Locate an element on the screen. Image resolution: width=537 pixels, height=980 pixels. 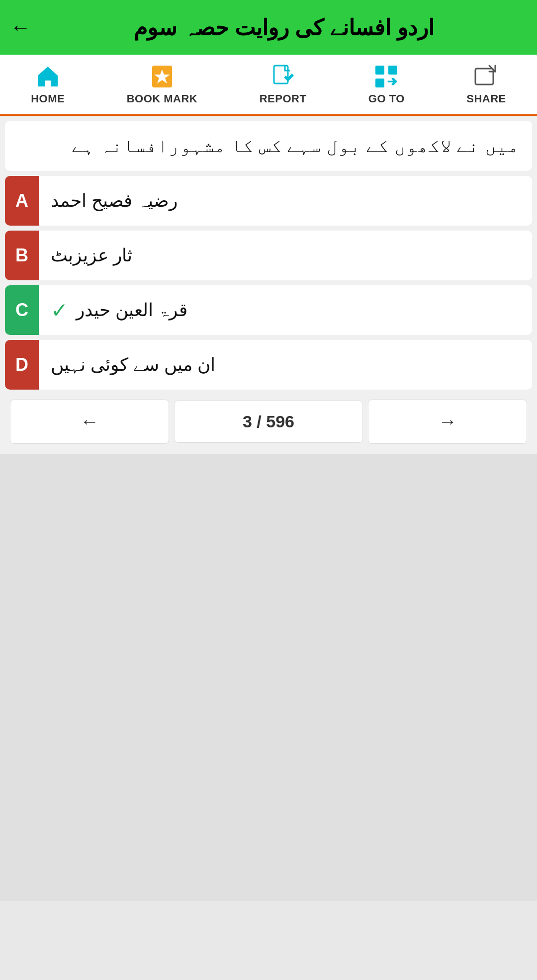
home-icon is located at coordinates (48, 77).